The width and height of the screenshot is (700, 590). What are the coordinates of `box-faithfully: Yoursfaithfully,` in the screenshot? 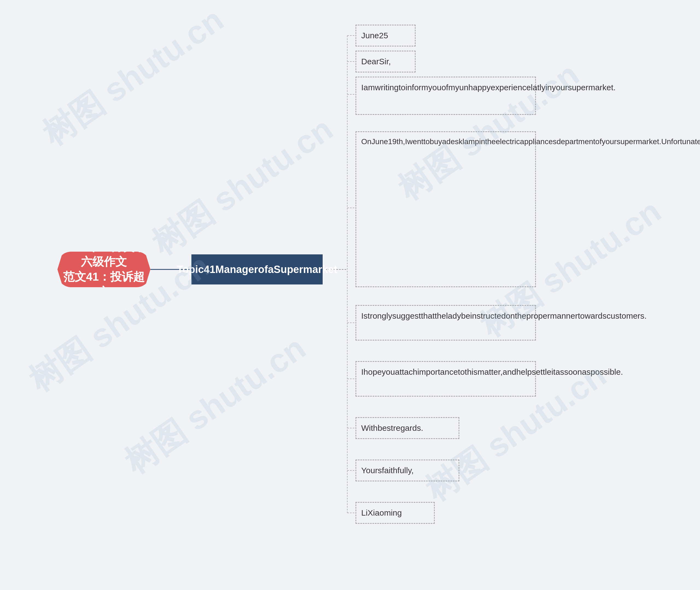 It's located at (407, 470).